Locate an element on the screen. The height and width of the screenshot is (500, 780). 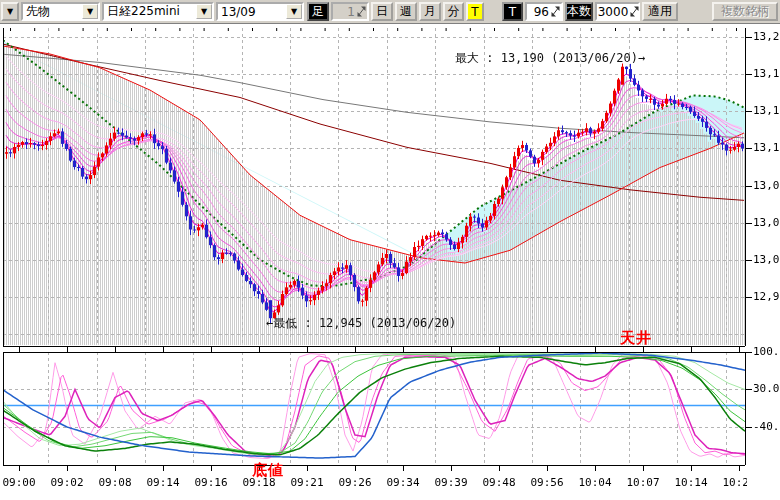
time-tick-label: 09:16 is located at coordinates (211, 482).